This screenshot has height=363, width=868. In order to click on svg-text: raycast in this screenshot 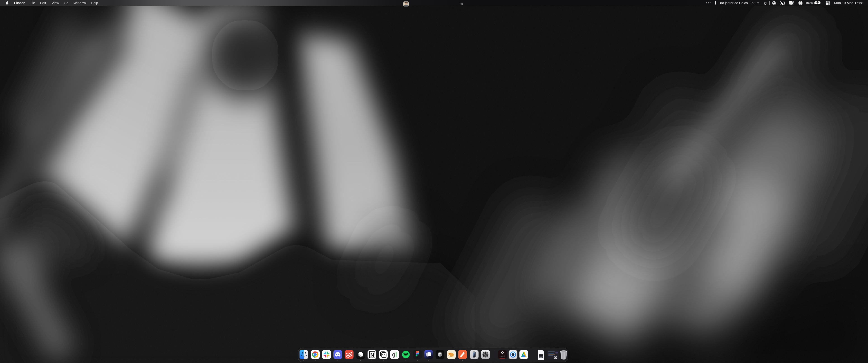, I will do `click(503, 356)`.